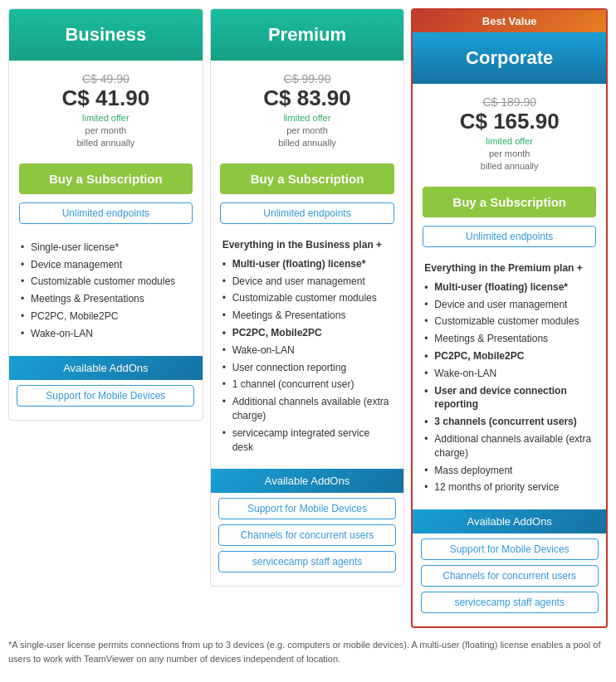 The height and width of the screenshot is (682, 616). What do you see at coordinates (510, 488) in the screenshot?
I see `feature-item: 12 months of priority service` at bounding box center [510, 488].